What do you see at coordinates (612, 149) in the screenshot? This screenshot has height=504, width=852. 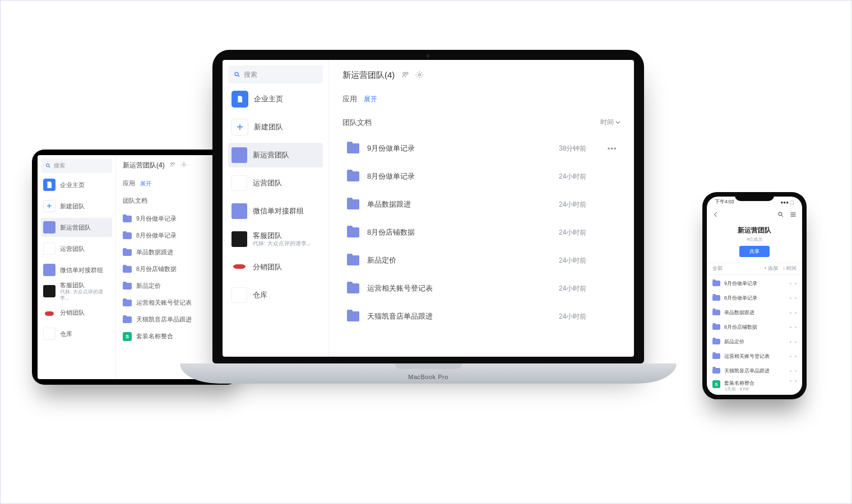 I see `more-button: •••` at bounding box center [612, 149].